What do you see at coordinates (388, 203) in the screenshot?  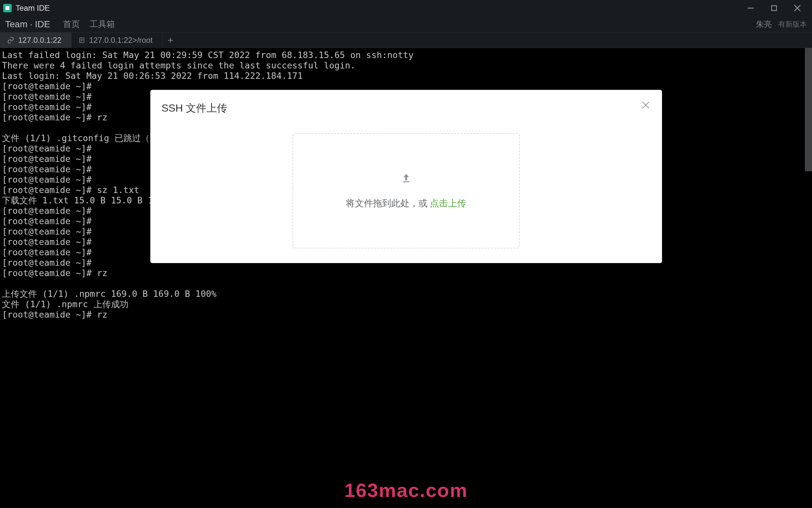 I see `upload-text-prefix: 将文件拖到此处，或` at bounding box center [388, 203].